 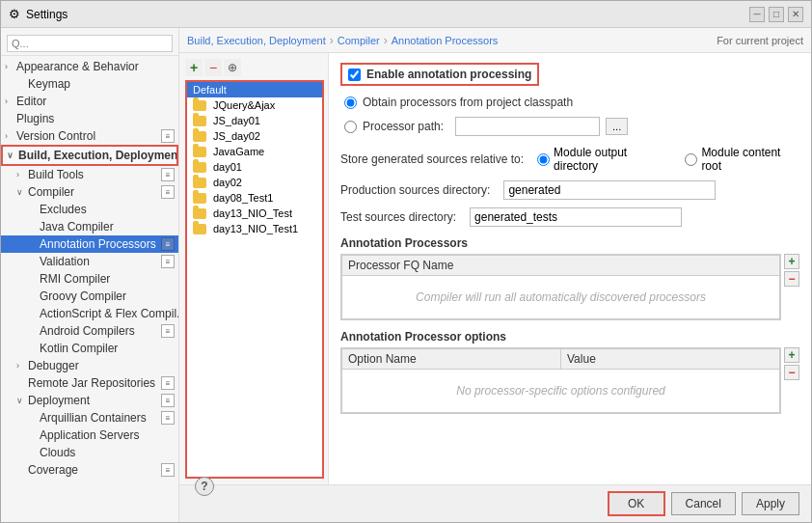 What do you see at coordinates (90, 175) in the screenshot?
I see `sidebar-item-build-tools: › Build Tools ≡` at bounding box center [90, 175].